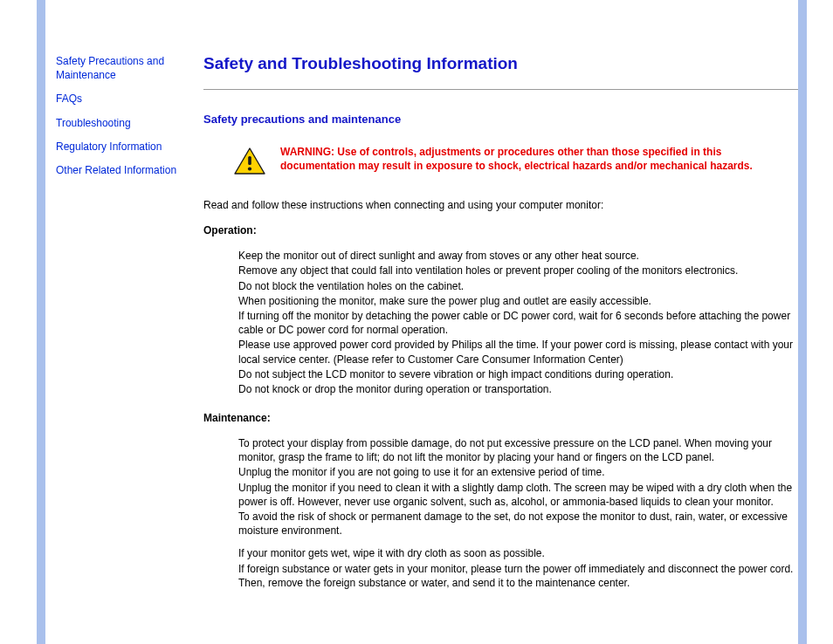 The image size is (833, 644). What do you see at coordinates (519, 323) in the screenshot?
I see `list-item: If turning off the monitor by detaching …` at bounding box center [519, 323].